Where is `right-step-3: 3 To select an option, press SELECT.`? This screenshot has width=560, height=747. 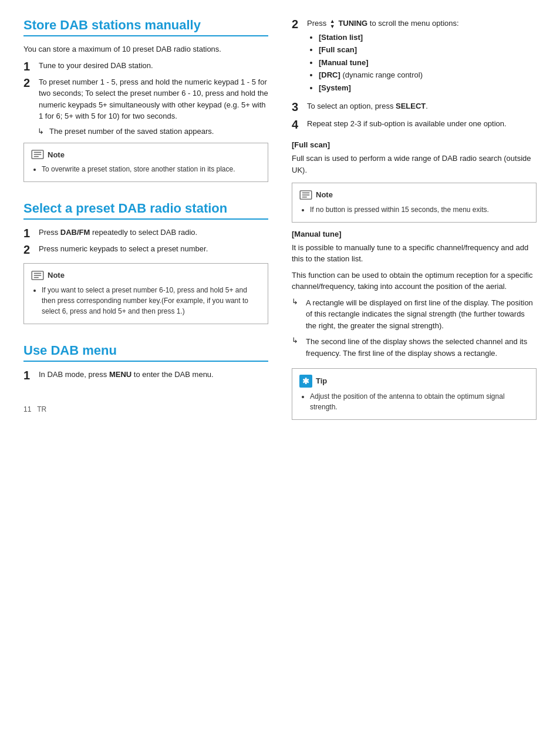 right-step-3: 3 To select an option, press SELECT. is located at coordinates (414, 107).